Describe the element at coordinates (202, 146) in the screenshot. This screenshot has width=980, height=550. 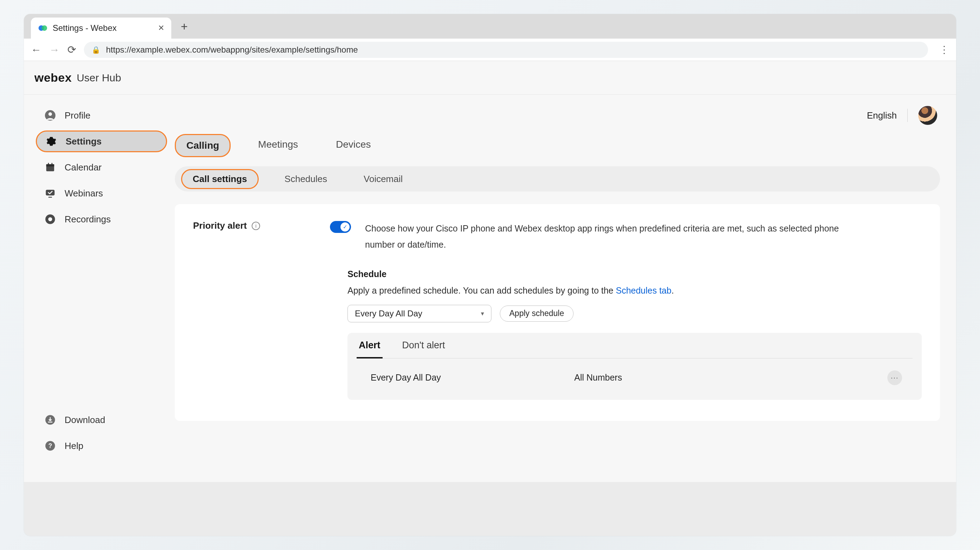
I see `tab-calling: Calling` at that location.